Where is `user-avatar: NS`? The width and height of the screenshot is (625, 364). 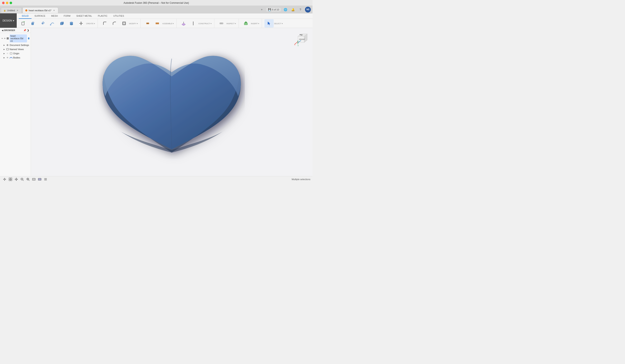 user-avatar: NS is located at coordinates (308, 10).